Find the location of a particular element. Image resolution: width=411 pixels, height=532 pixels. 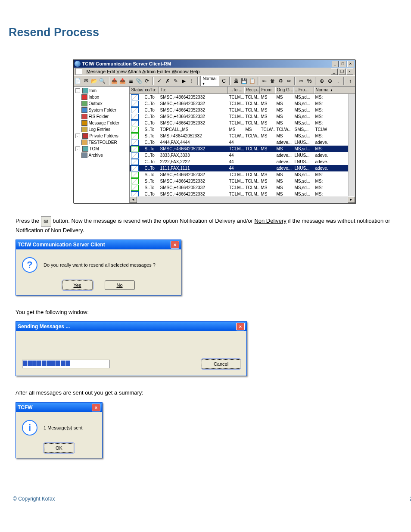

progress-close-button: × is located at coordinates (240, 327).